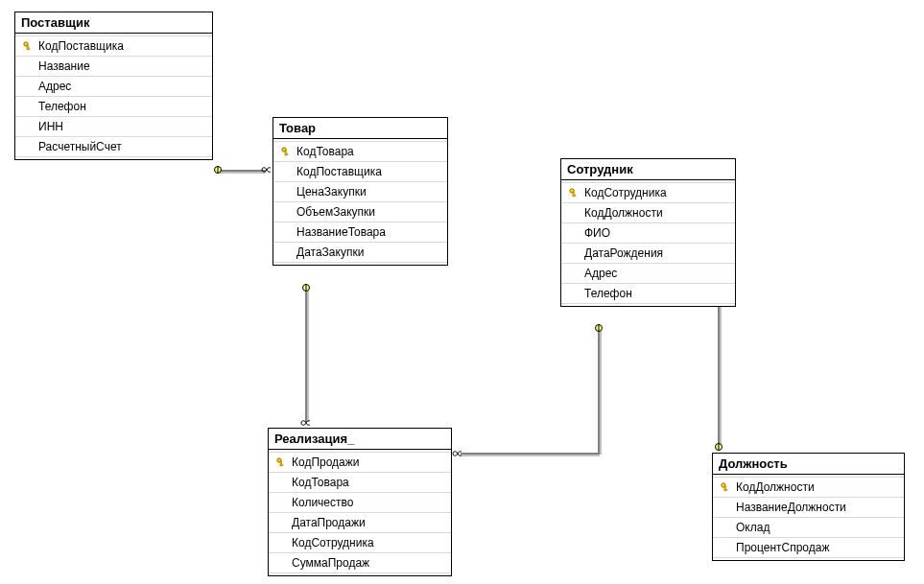  I want to click on field-label: ДатаРождения, so click(656, 253).